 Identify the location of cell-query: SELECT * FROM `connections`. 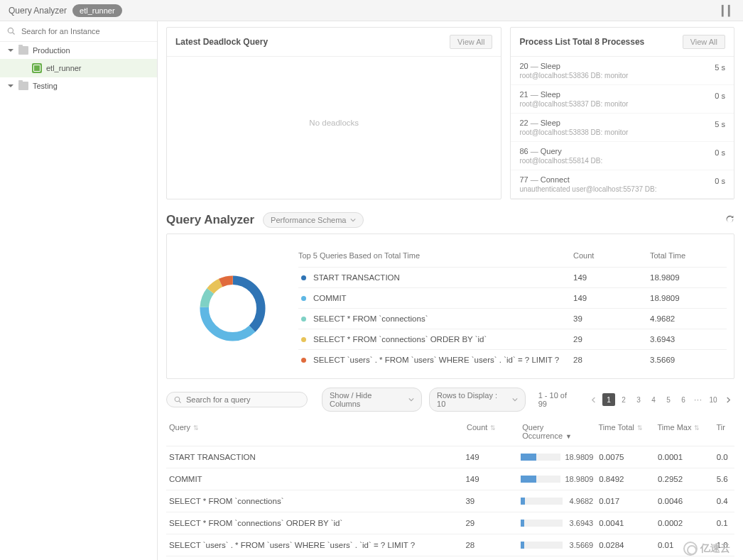
(314, 501).